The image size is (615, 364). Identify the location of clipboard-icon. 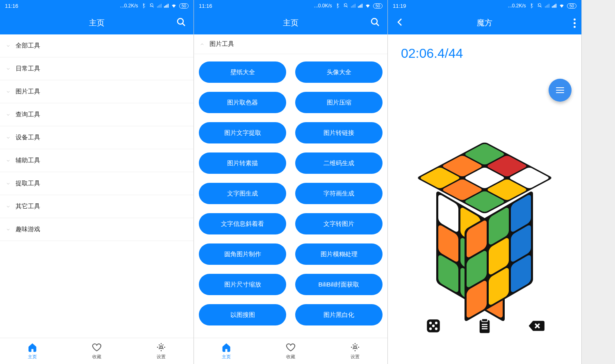
(485, 326).